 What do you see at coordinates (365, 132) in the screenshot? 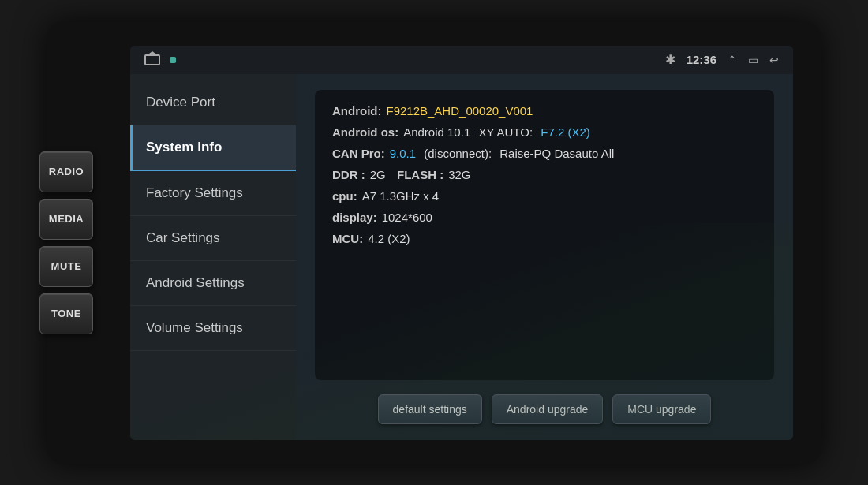
I see `android-os-label: Android os:` at bounding box center [365, 132].